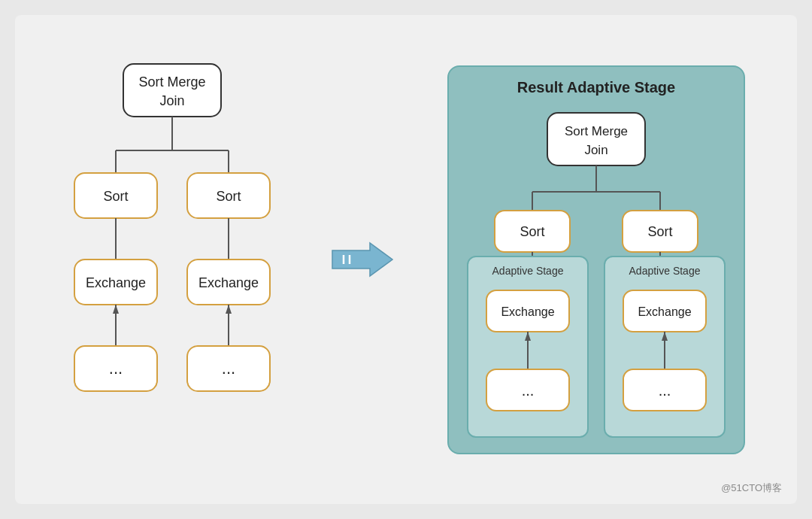  What do you see at coordinates (528, 271) in the screenshot?
I see `left-adaptive-stage-title: Adaptive Stage` at bounding box center [528, 271].